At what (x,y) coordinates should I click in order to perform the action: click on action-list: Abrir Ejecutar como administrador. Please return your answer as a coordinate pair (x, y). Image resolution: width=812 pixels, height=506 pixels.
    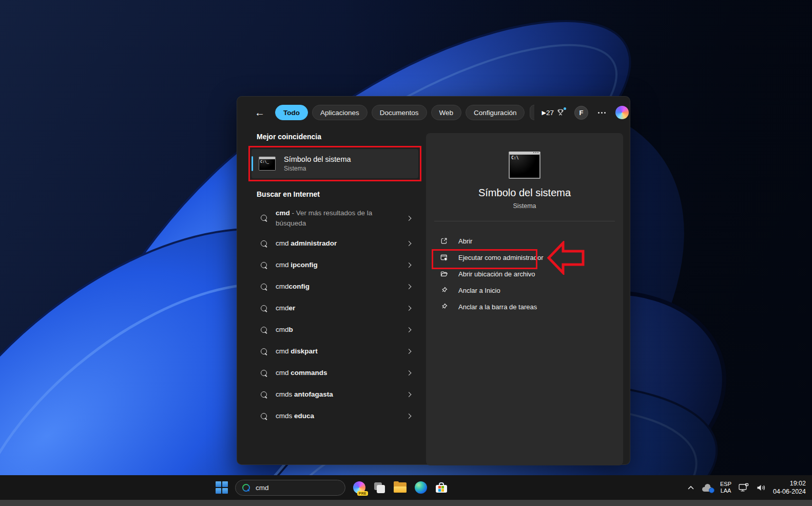
    Looking at the image, I should click on (525, 274).